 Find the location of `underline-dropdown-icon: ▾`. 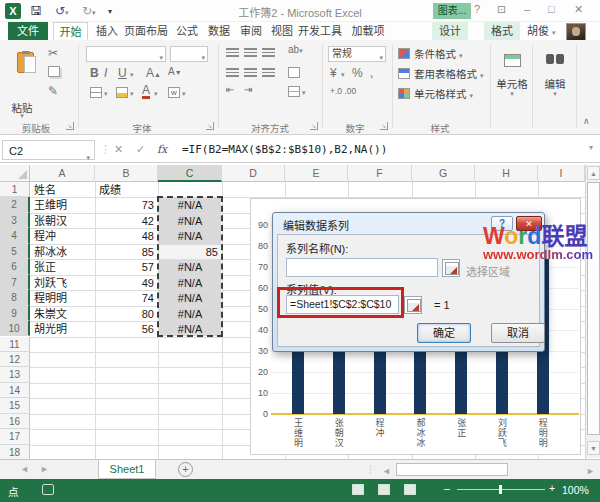

underline-dropdown-icon: ▾ is located at coordinates (132, 75).